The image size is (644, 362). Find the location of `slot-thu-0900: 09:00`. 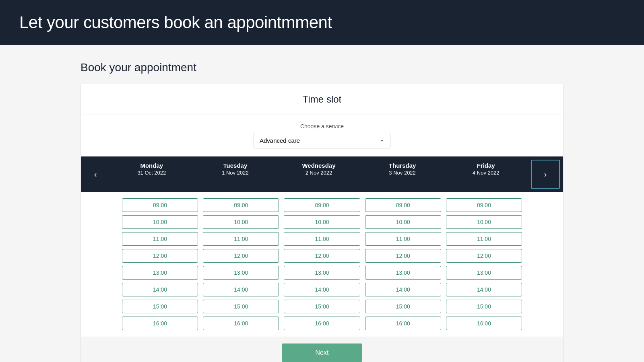

slot-thu-0900: 09:00 is located at coordinates (403, 205).